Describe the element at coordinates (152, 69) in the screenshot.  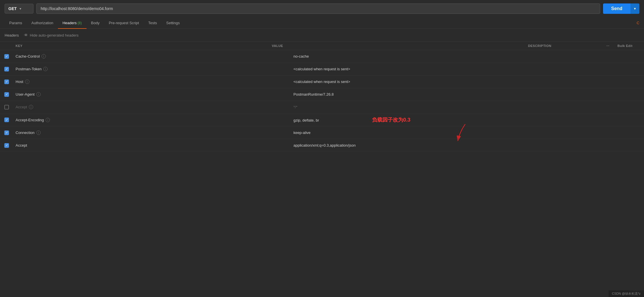
I see `key-cell: Postman-Token i` at that location.